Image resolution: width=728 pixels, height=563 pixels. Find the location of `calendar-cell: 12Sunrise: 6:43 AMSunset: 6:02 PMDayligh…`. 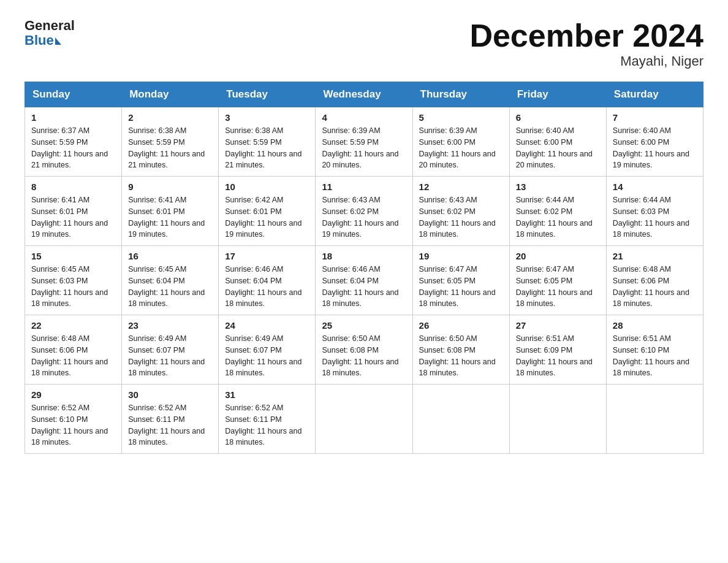

calendar-cell: 12Sunrise: 6:43 AMSunset: 6:02 PMDayligh… is located at coordinates (461, 211).